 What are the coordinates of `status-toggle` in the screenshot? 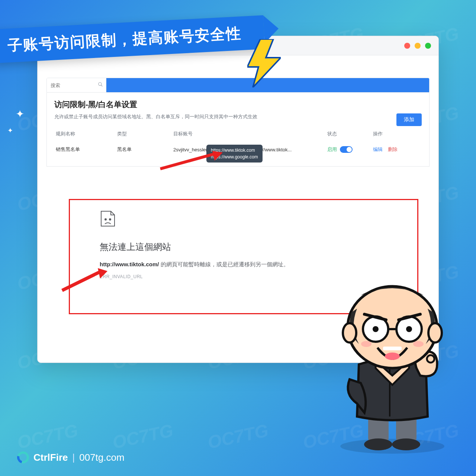 It's located at (346, 149).